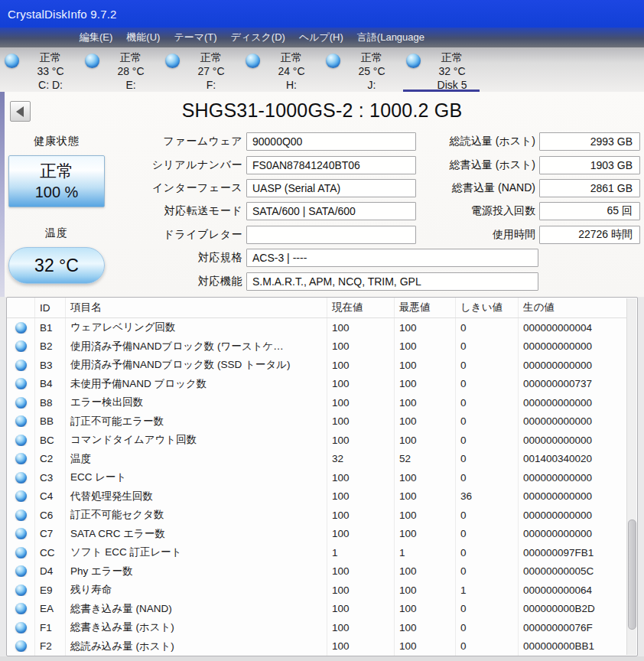  I want to click on field-label: 対応転送モード, so click(193, 211).